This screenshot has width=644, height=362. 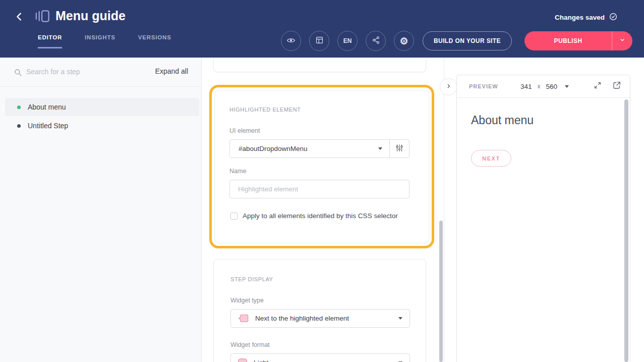 I want to click on tab-editor: EDITOR, so click(x=50, y=41).